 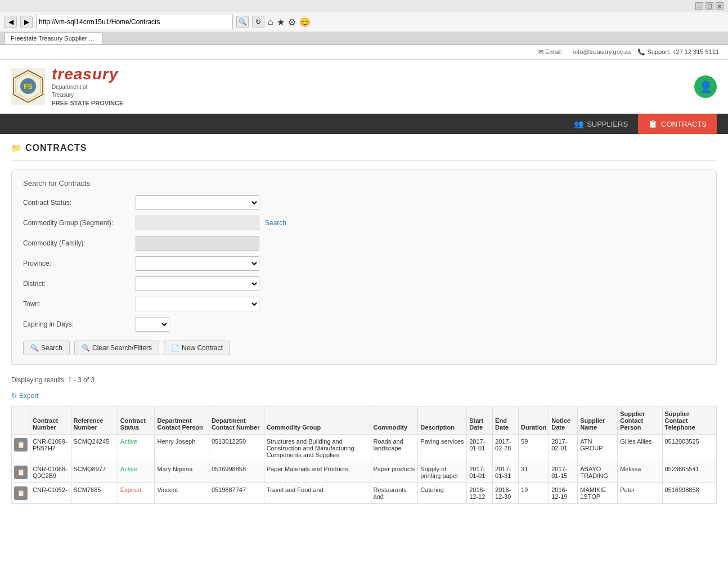 What do you see at coordinates (305, 23) in the screenshot?
I see `user-browser-icon: 😊` at bounding box center [305, 23].